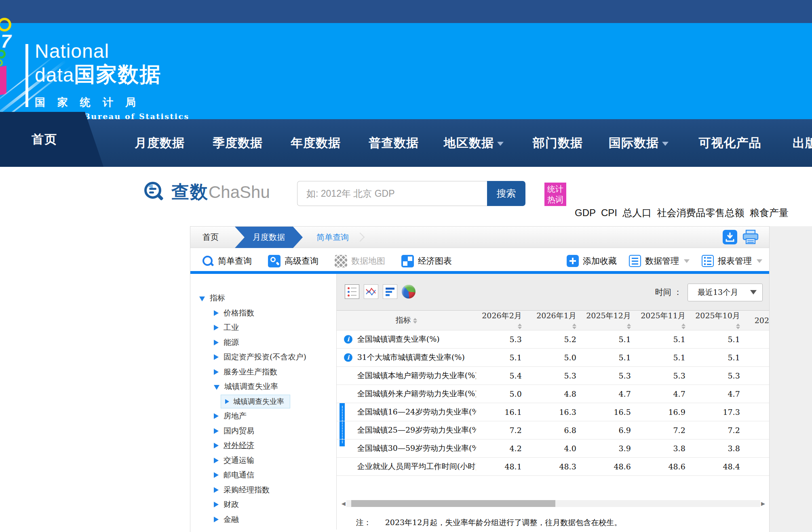  Describe the element at coordinates (264, 446) in the screenshot. I see `tree-item-foreign-economy: 对外经济` at that location.